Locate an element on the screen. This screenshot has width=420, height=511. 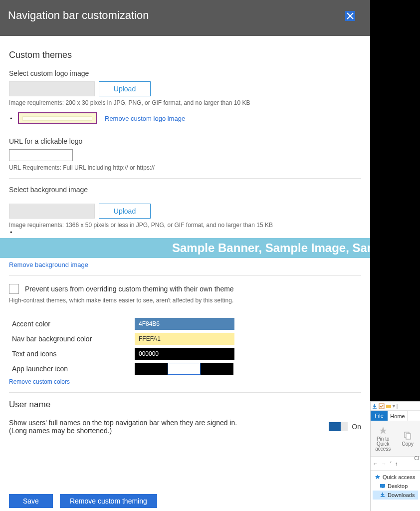
remove-theming-button: Remove custom theming is located at coordinates (109, 501).